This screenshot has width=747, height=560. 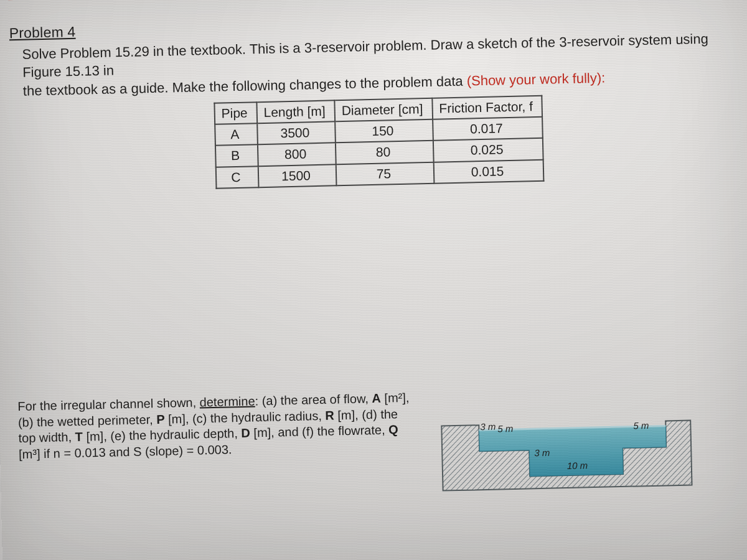 What do you see at coordinates (379, 142) in the screenshot?
I see `pipe-table: Pipe Length [m] Diameter [cm] Friction F…` at bounding box center [379, 142].